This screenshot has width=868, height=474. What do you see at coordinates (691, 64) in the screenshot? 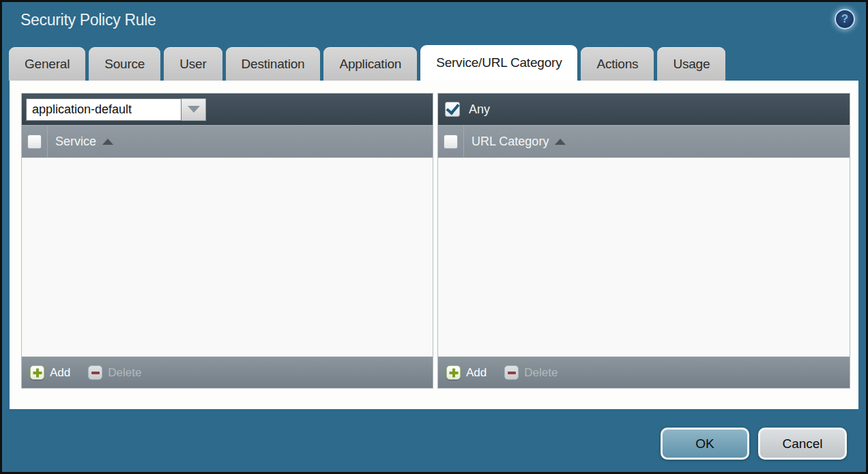
I see `tab-usage: Usage` at bounding box center [691, 64].